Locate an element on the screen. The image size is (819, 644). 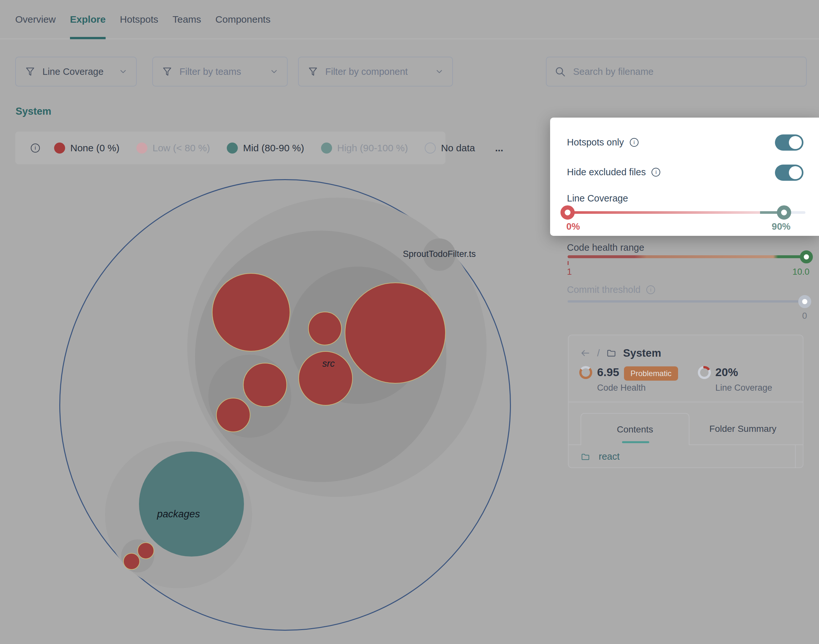
code-health-min-value: 1 is located at coordinates (569, 272).